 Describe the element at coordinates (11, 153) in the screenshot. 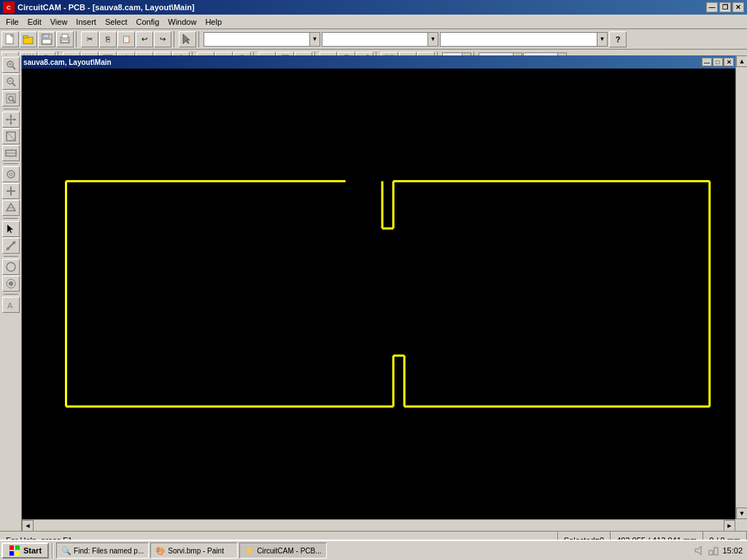

I see `left-btn-zoom-fit` at that location.